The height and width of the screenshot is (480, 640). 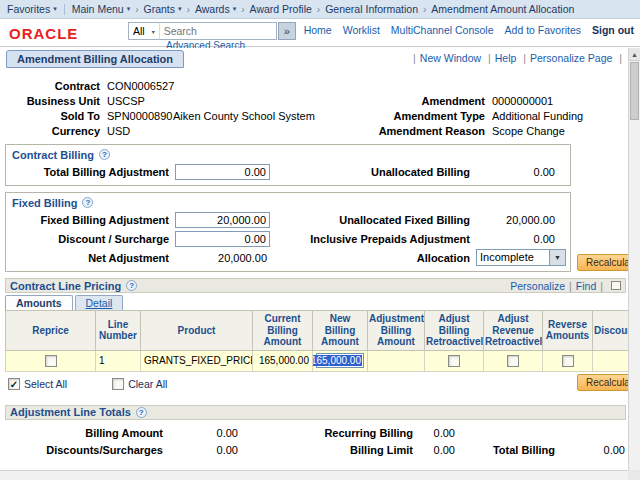 What do you see at coordinates (200, 433) in the screenshot?
I see `billing-amount-value: 0.00` at bounding box center [200, 433].